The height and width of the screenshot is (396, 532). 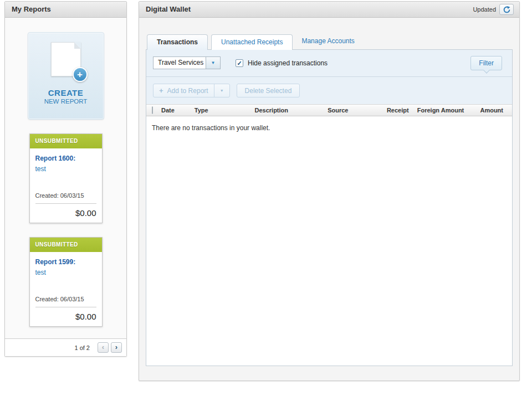 I want to click on tab-unattached-receipts: Unattached Receipts, so click(x=252, y=42).